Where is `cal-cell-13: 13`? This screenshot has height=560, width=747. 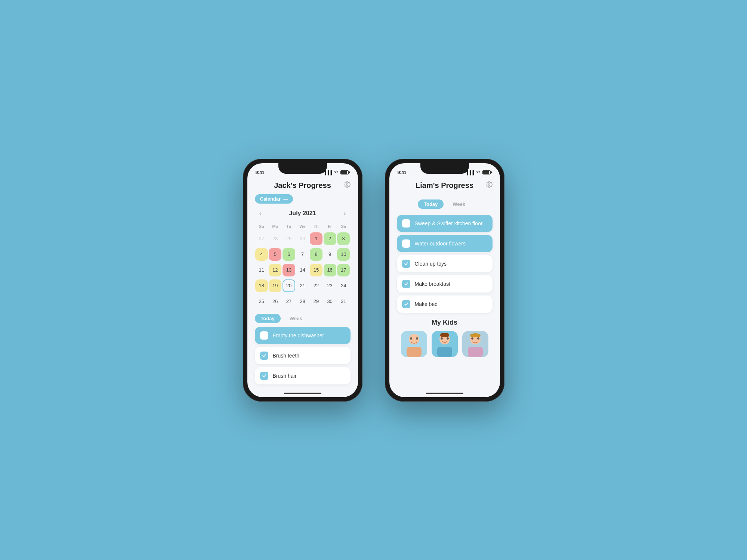
cal-cell-13: 13 is located at coordinates (289, 270).